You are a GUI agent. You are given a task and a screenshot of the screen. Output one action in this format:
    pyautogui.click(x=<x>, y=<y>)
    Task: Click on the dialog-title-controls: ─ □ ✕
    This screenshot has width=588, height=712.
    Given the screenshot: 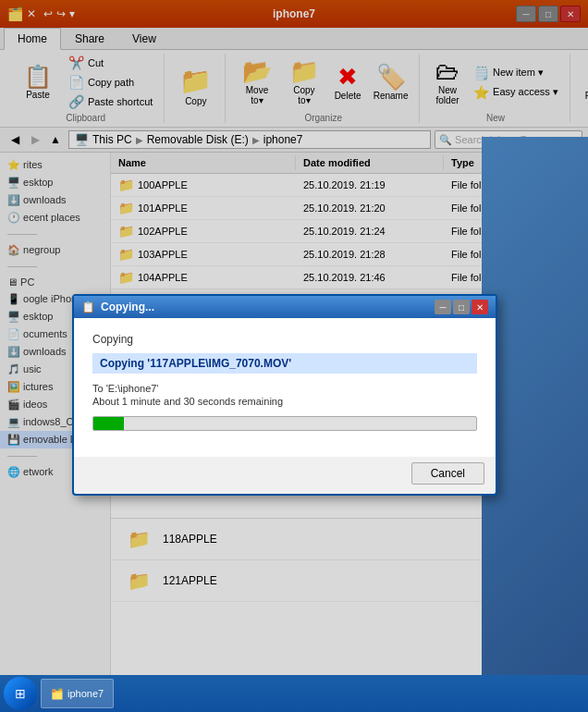 What is the action you would take?
    pyautogui.click(x=461, y=307)
    